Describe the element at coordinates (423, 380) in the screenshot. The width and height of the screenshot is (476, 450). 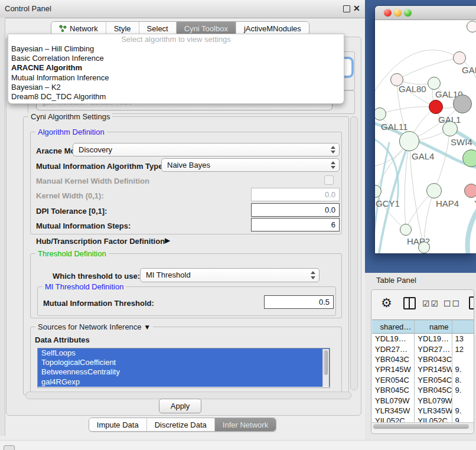
I see `table-row: YER054CYER054C8.` at that location.